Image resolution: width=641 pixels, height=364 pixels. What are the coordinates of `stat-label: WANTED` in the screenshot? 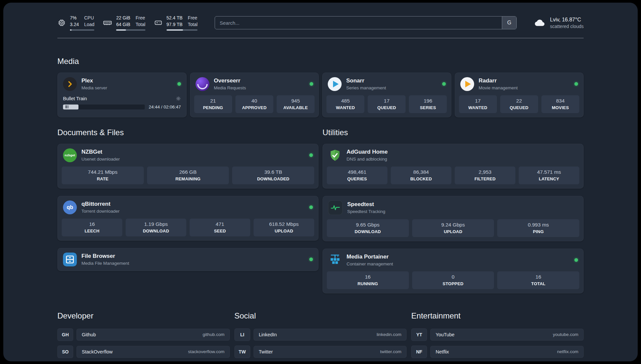 It's located at (478, 107).